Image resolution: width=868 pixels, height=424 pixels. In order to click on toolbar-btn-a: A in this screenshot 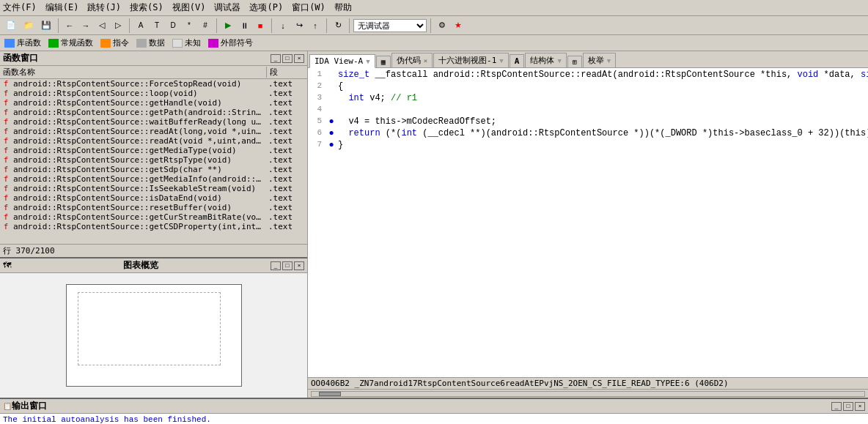, I will do `click(141, 25)`.